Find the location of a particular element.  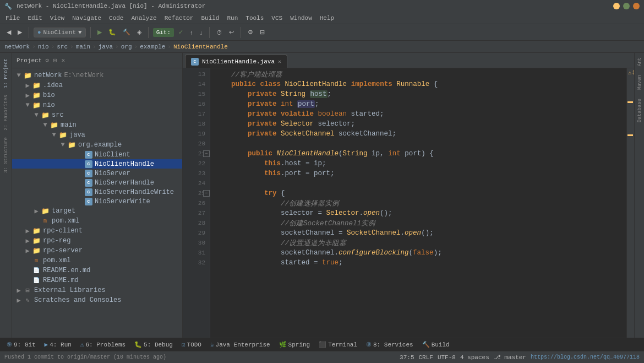

sidebar-settings-icon: ⚙ is located at coordinates (47, 61).